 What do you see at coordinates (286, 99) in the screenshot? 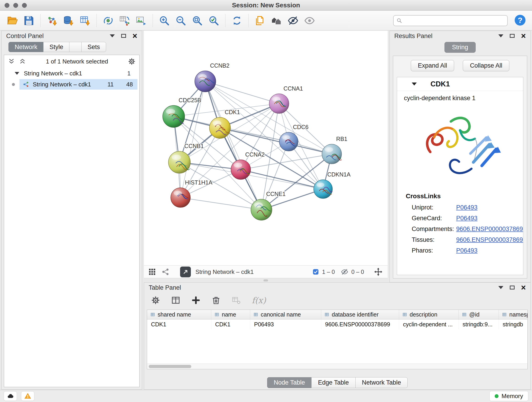
I see `network-node-ccna1: CCNA1` at bounding box center [286, 99].